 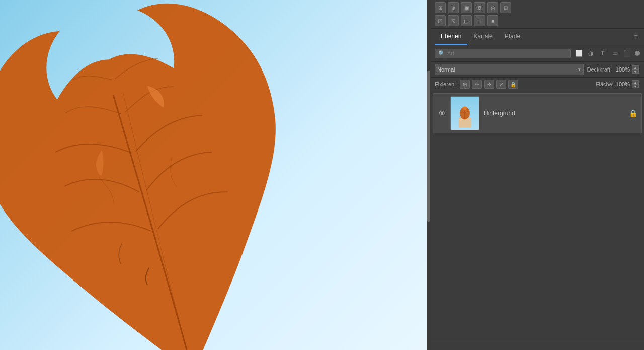 What do you see at coordinates (479, 21) in the screenshot?
I see `exposure-icon: ◻` at bounding box center [479, 21].